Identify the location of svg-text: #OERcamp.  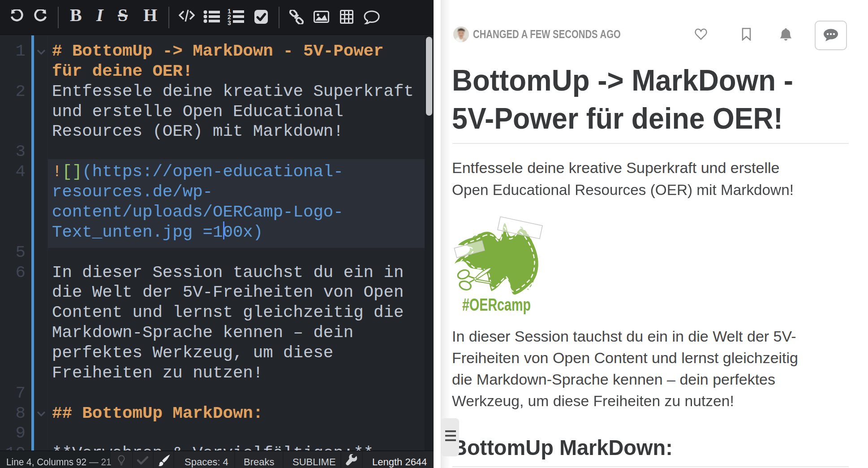
(496, 305).